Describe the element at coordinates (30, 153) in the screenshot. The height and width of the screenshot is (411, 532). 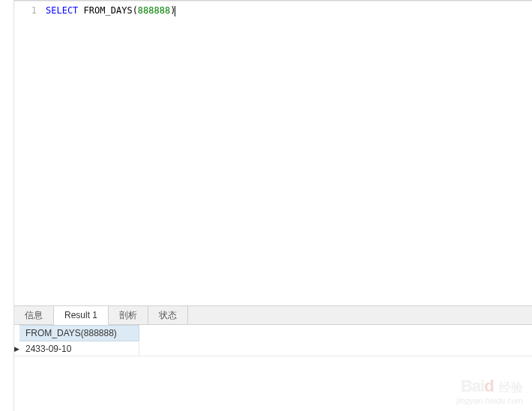
I see `line-number-gutter: 1` at that location.